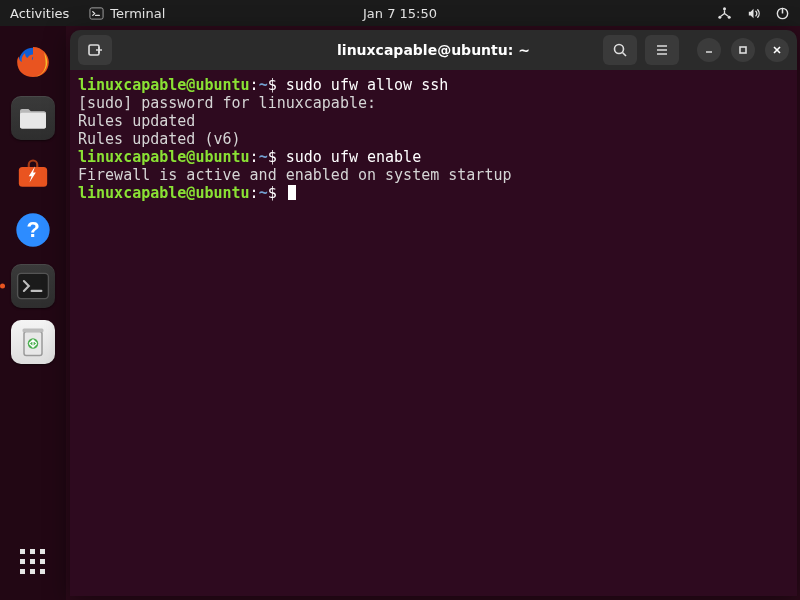 Image resolution: width=800 pixels, height=600 pixels. I want to click on dock-trash, so click(33, 342).